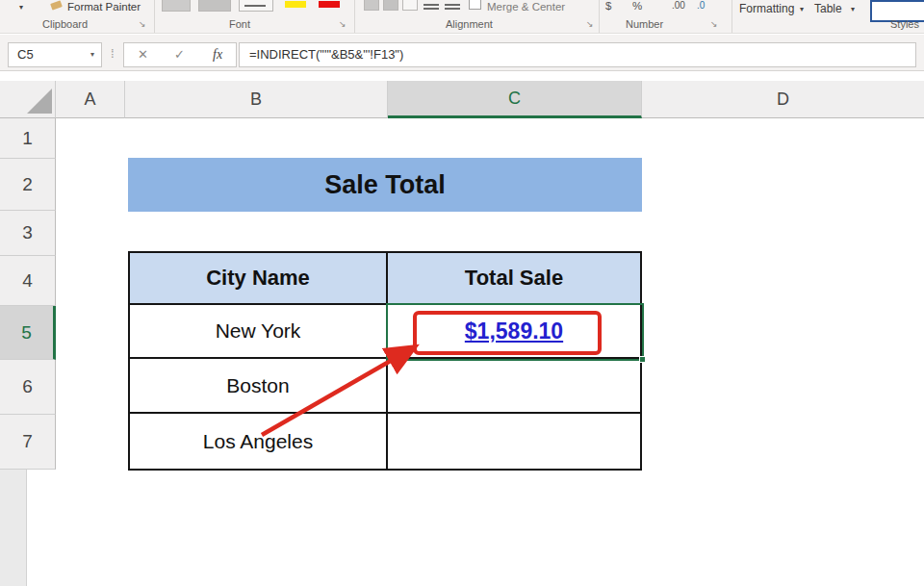 The image size is (924, 586). I want to click on align-left-button, so click(372, 6).